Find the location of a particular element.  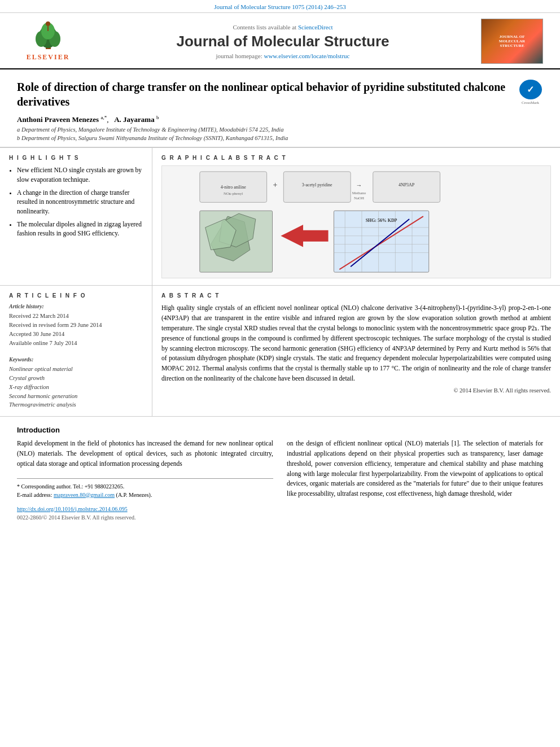

intro-left-para: Rapid development in the field of photon… is located at coordinates (145, 454).